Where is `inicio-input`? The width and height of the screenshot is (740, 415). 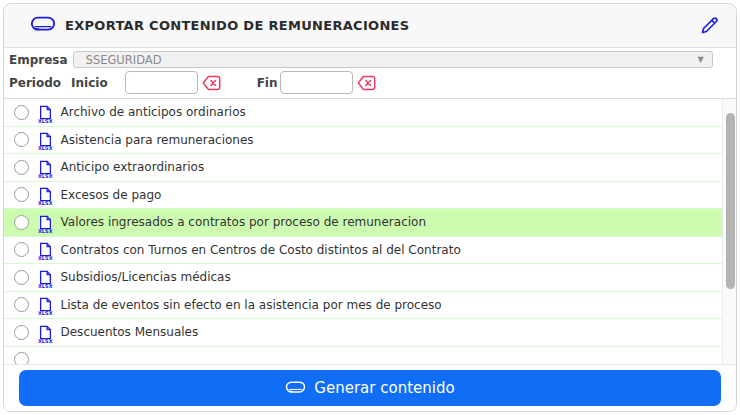
inicio-input is located at coordinates (162, 82).